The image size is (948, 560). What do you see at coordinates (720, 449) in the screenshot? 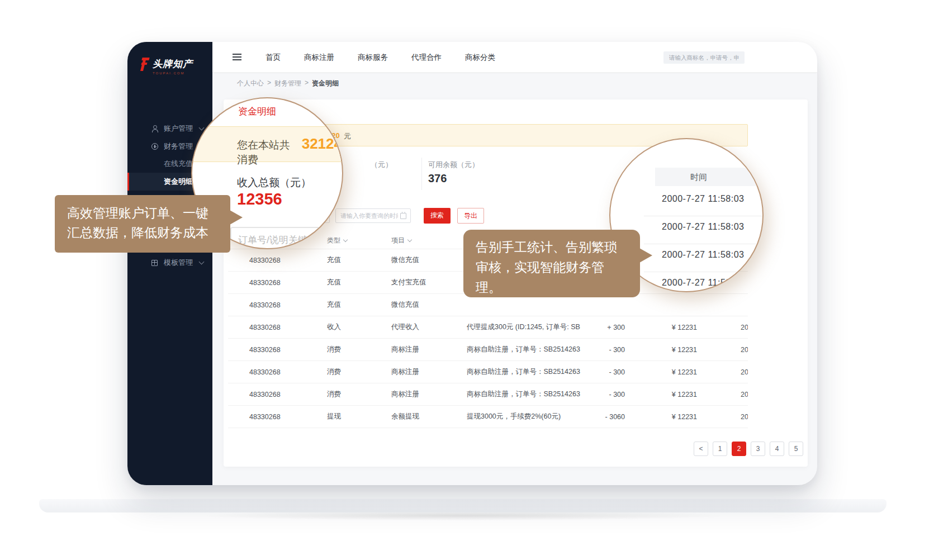
I see `page-button-1: 1` at bounding box center [720, 449].